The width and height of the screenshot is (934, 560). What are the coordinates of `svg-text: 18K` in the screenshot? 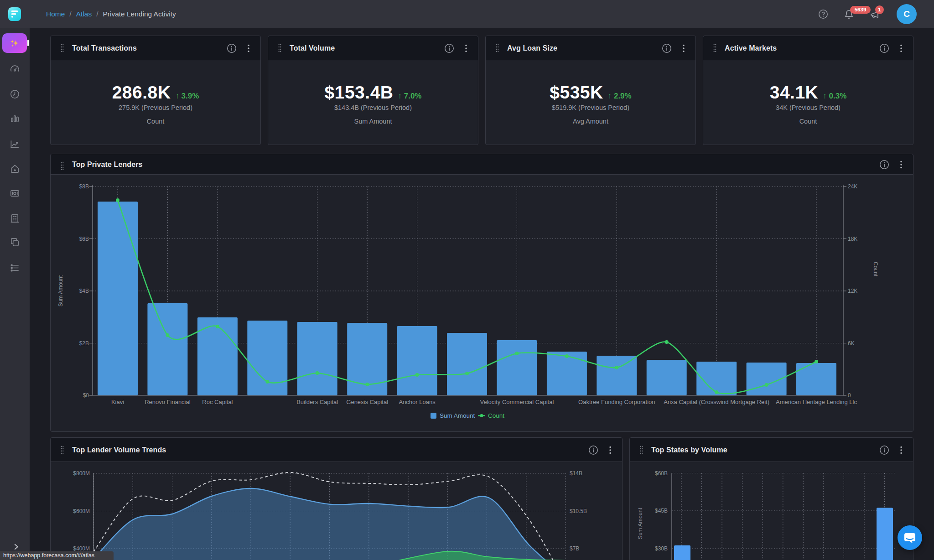 It's located at (853, 239).